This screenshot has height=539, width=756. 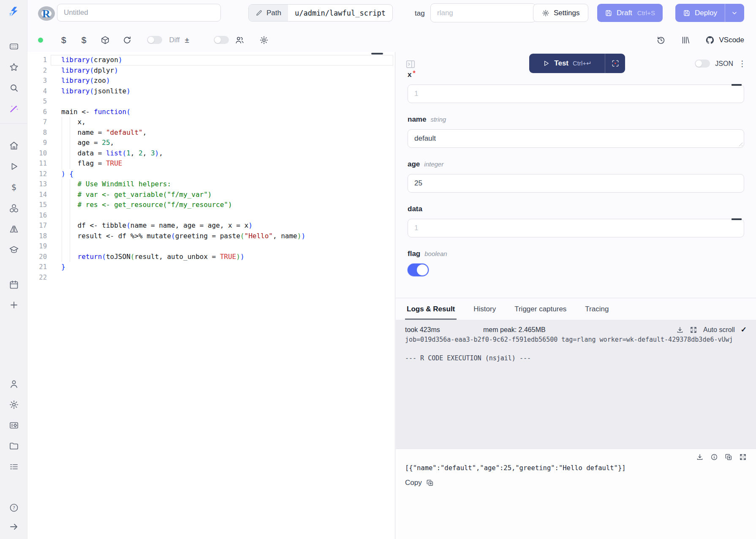 I want to click on sidebar-item-add-icon, so click(x=14, y=305).